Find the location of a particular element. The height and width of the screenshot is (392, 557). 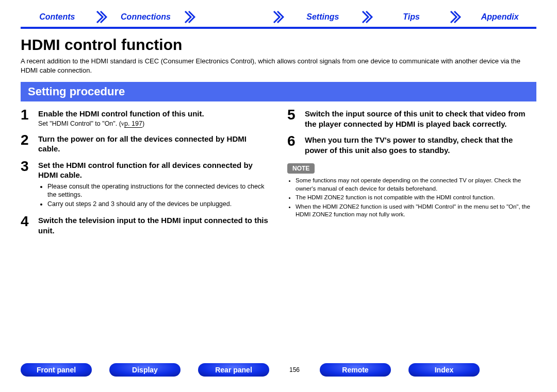

step-bullet: Please consult the operating instruction… is located at coordinates (159, 191).